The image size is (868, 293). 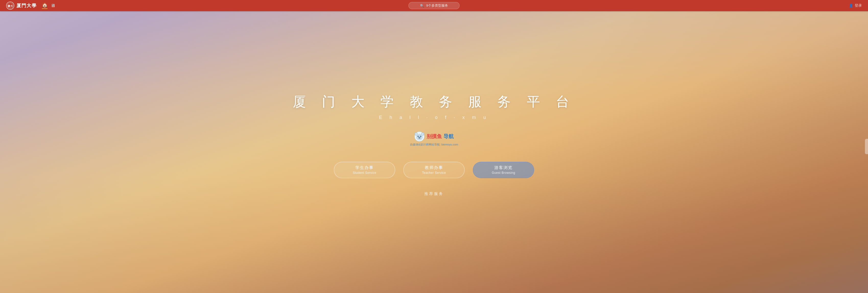 What do you see at coordinates (719, 5) in the screenshot?
I see `nav-right: 👤 登录` at bounding box center [719, 5].